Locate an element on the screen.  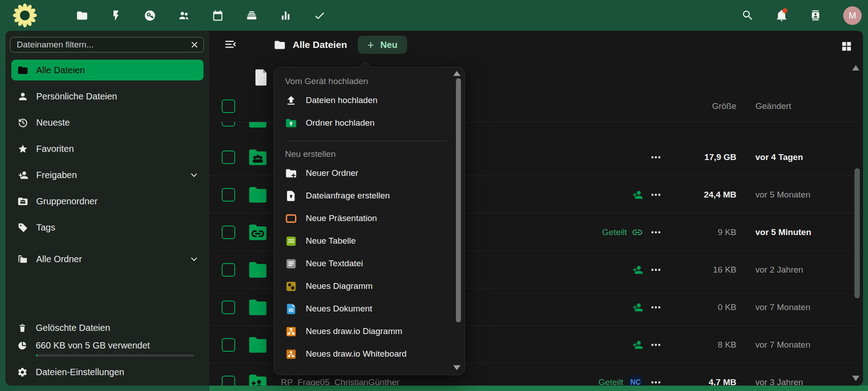
grid-view-toggle-icon is located at coordinates (847, 46).